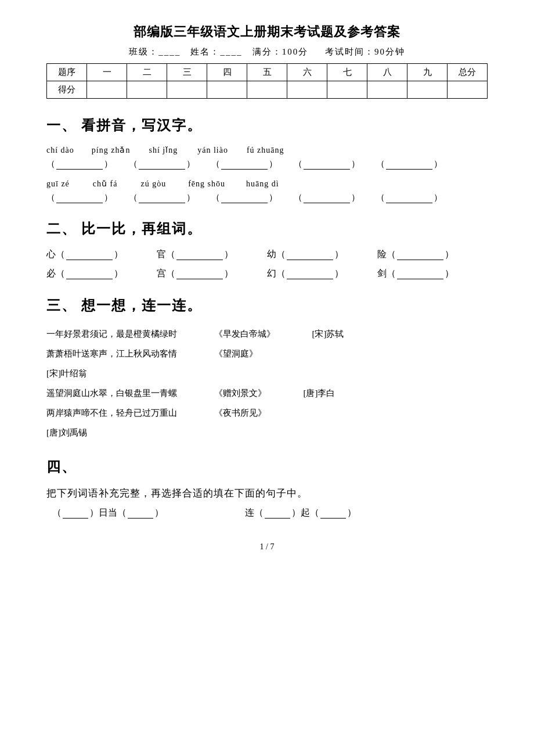 The width and height of the screenshot is (534, 756). What do you see at coordinates (365, 52) in the screenshot?
I see `time-label: 考试时间：90分钟` at bounding box center [365, 52].